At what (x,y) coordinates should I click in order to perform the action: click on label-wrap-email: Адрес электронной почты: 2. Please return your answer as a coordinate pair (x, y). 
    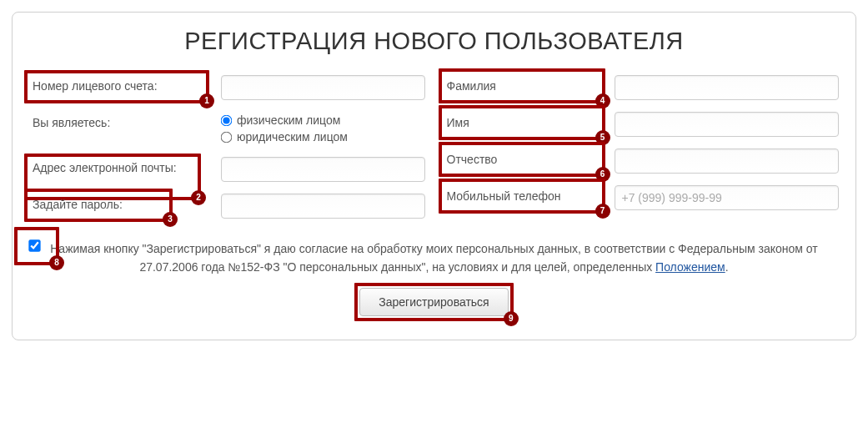
    Looking at the image, I should click on (125, 169).